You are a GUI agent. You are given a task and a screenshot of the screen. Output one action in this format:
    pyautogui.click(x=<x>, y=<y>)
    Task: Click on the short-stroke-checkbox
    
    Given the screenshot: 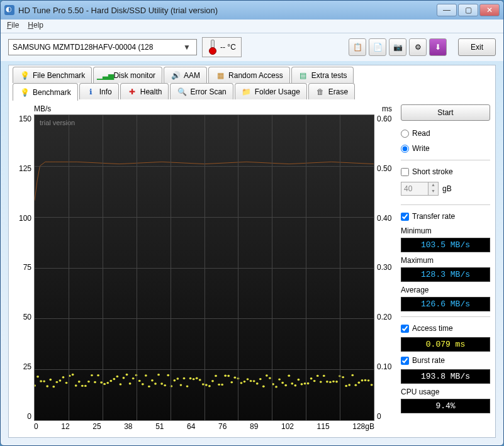 What is the action you would take?
    pyautogui.click(x=405, y=172)
    